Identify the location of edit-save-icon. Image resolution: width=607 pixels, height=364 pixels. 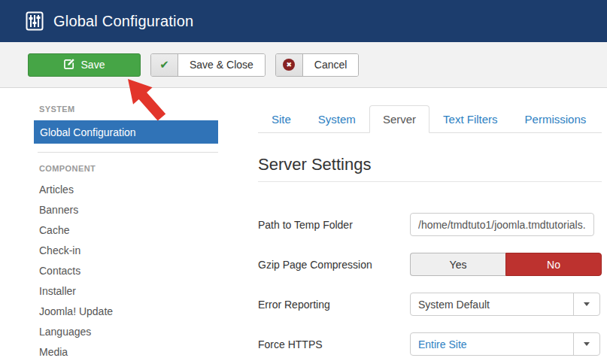
(69, 65).